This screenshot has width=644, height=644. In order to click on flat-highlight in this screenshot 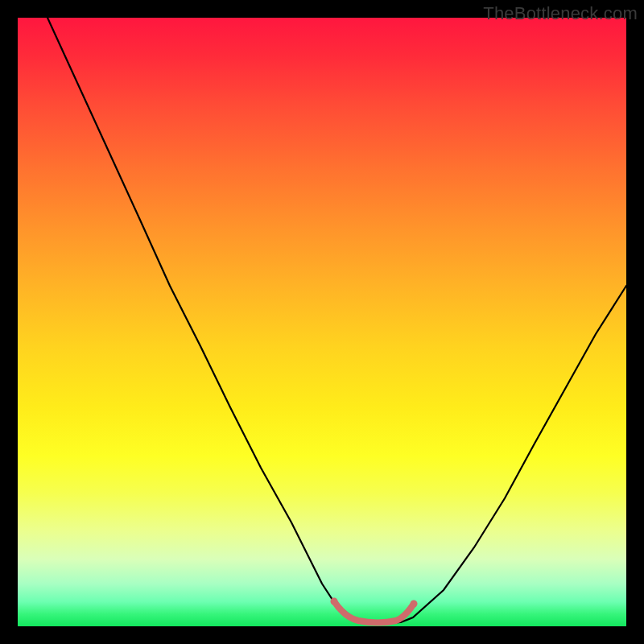, I will do `click(374, 612)`.